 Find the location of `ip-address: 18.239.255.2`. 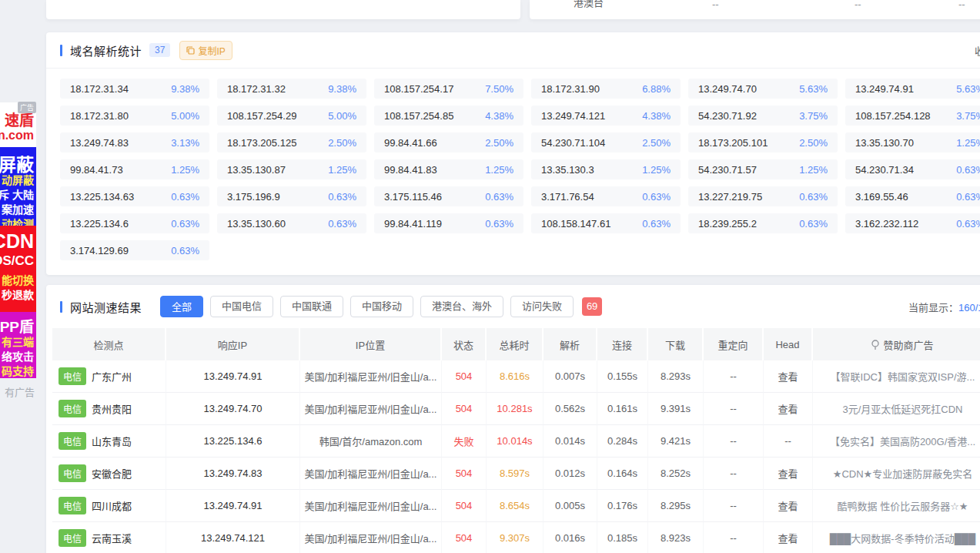

ip-address: 18.239.255.2 is located at coordinates (727, 223).